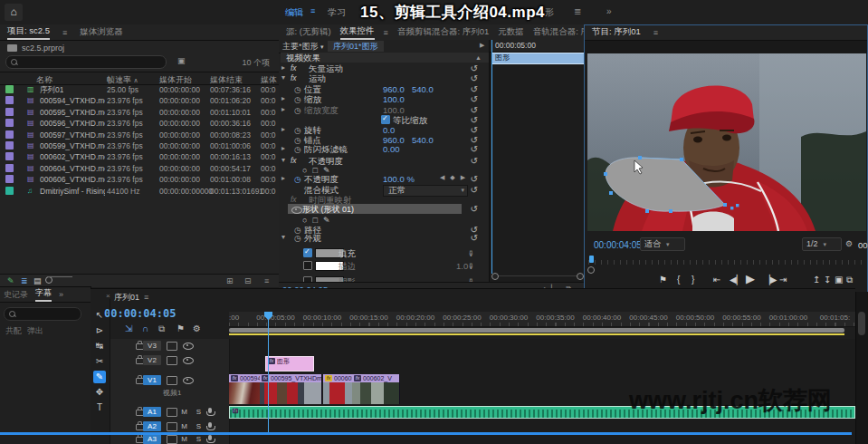 The height and width of the screenshot is (444, 868). What do you see at coordinates (558, 33) in the screenshot?
I see `tab-audio-track-mixer: 音轨混合器: 序列0` at bounding box center [558, 33].